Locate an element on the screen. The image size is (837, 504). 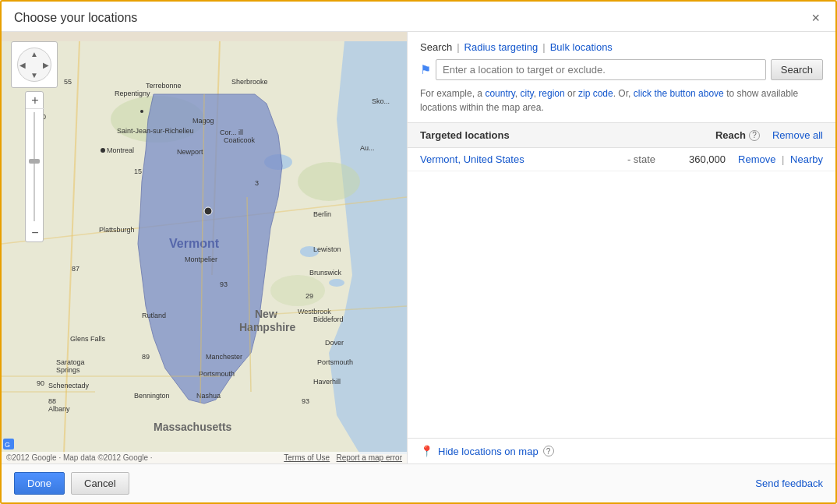
svg-text: New is located at coordinates (267, 314).